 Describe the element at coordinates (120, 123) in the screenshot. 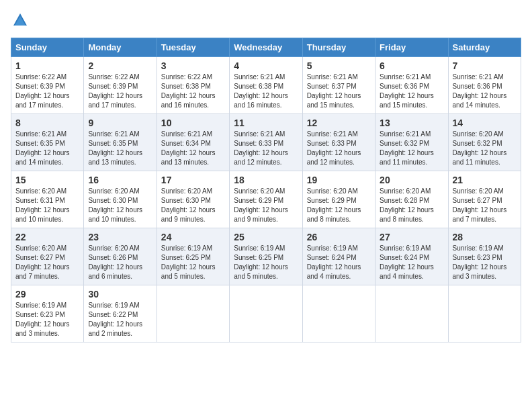

I see `day-number: 9` at that location.